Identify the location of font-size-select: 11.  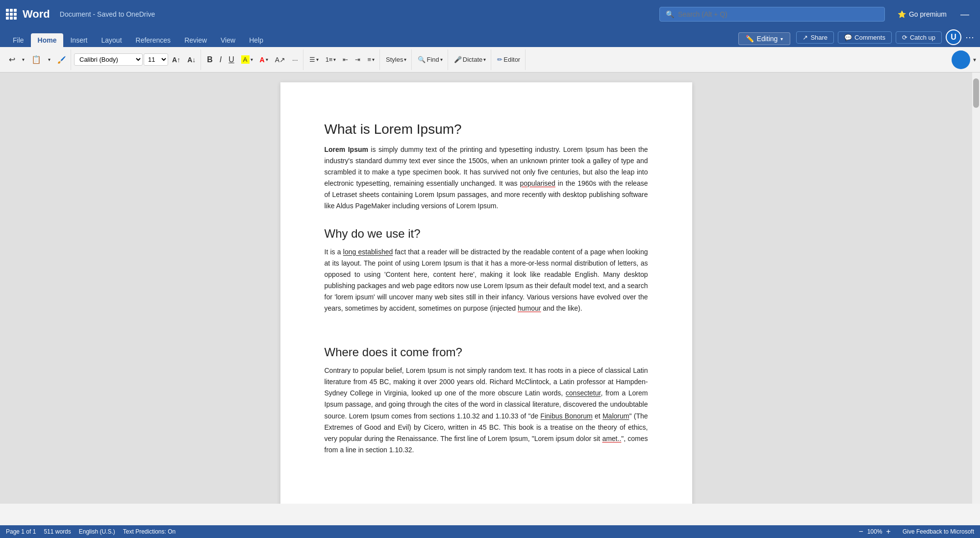
(156, 60).